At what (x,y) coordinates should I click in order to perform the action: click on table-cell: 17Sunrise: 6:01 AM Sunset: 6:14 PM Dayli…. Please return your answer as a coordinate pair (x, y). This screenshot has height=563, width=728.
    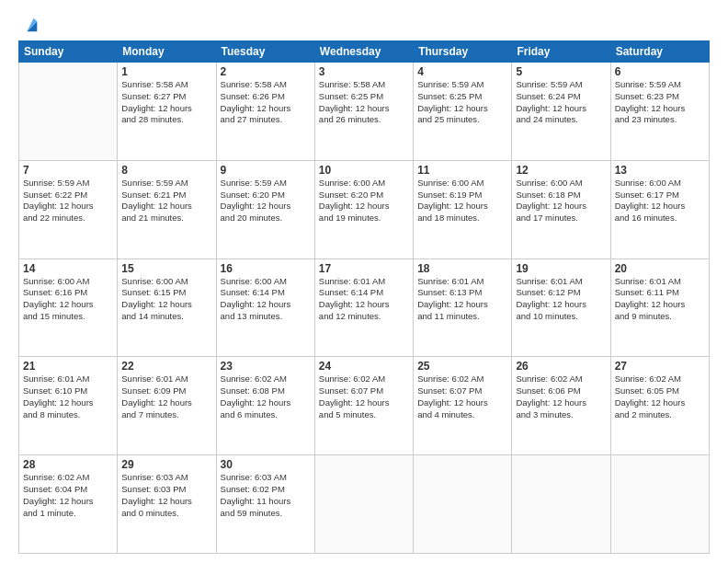
    Looking at the image, I should click on (364, 307).